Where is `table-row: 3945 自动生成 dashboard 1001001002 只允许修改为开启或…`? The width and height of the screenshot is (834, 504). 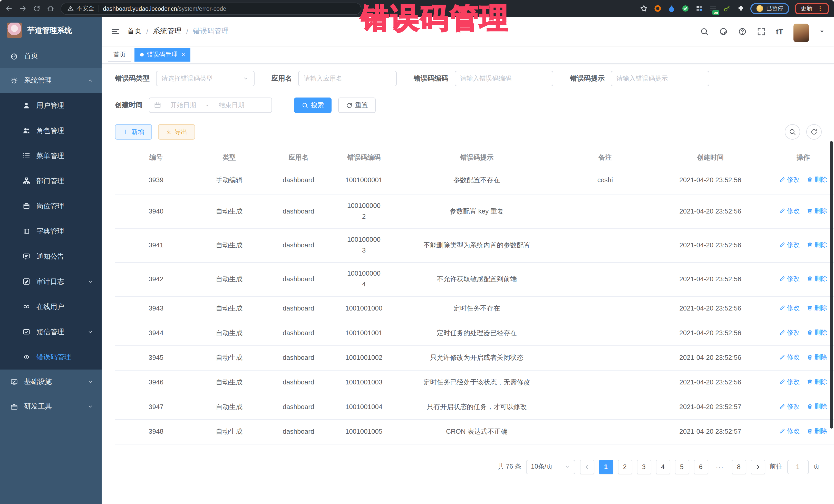
table-row: 3945 自动生成 dashboard 1001001002 只允许修改为开启或… is located at coordinates (475, 357).